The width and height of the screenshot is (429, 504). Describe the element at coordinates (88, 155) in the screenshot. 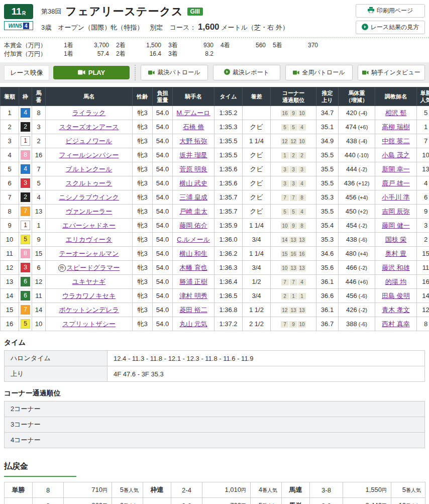

I see `horse-name-link: フィールシンパシー` at that location.